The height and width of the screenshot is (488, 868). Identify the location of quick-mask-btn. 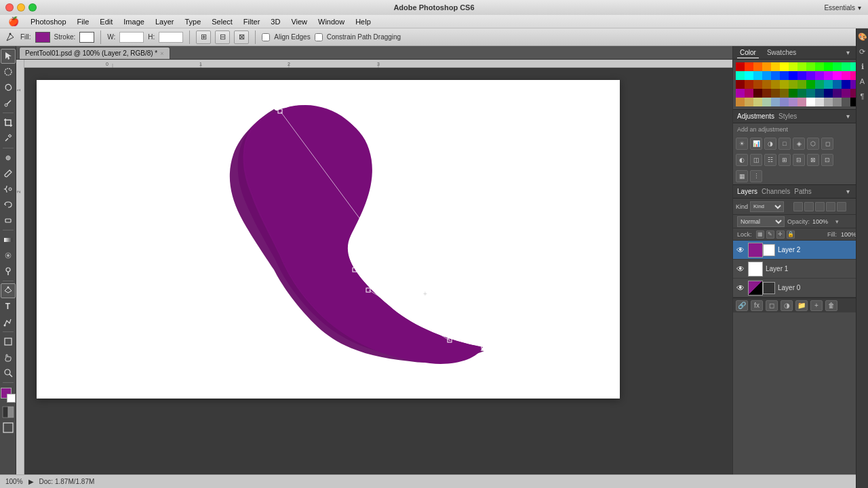
(8, 412).